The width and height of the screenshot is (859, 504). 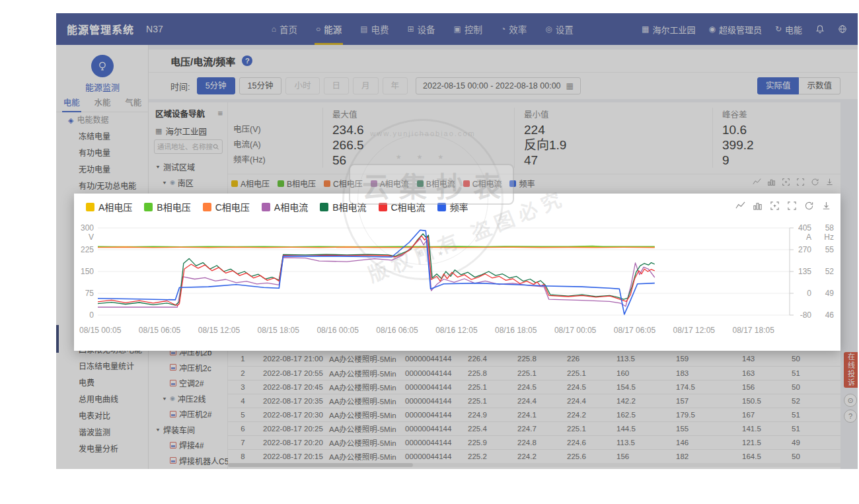 I want to click on tab-气能: 气能, so click(x=133, y=104).